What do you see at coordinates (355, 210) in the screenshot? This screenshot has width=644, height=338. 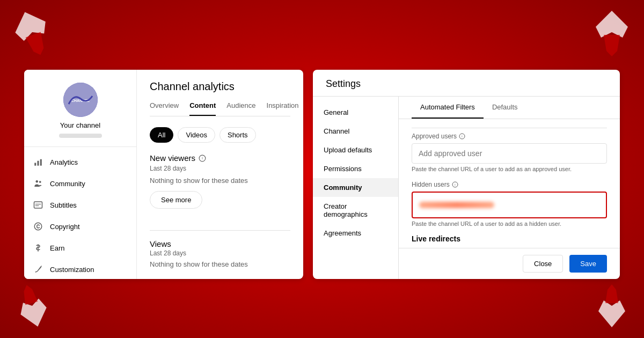 I see `settings-nav-creator-demographics: Creator demographics` at bounding box center [355, 210].